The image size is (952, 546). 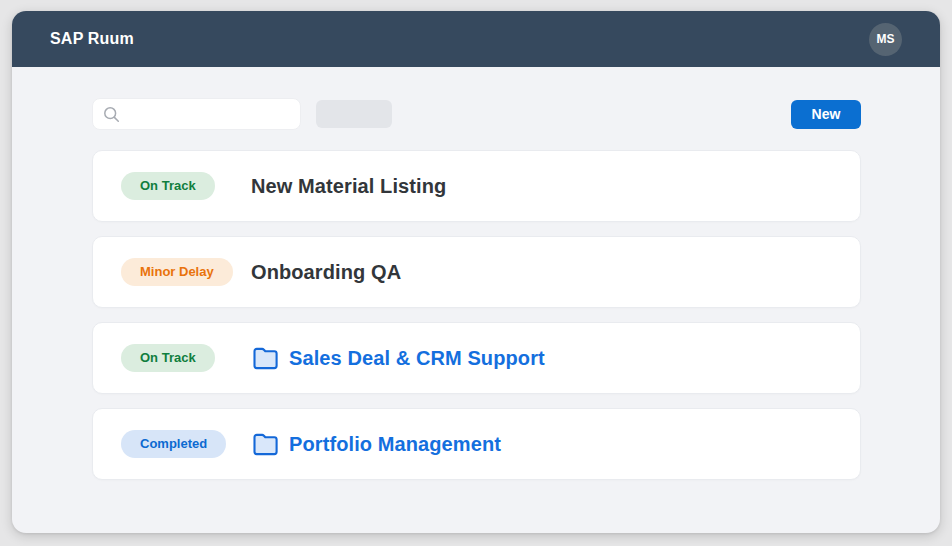 What do you see at coordinates (112, 114) in the screenshot?
I see `search-icon` at bounding box center [112, 114].